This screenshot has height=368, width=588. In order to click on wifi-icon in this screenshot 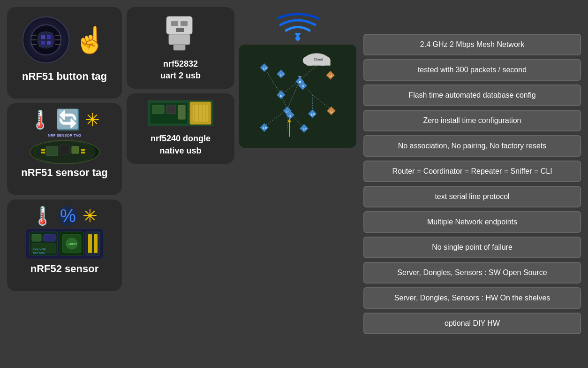, I will do `click(298, 27)`.